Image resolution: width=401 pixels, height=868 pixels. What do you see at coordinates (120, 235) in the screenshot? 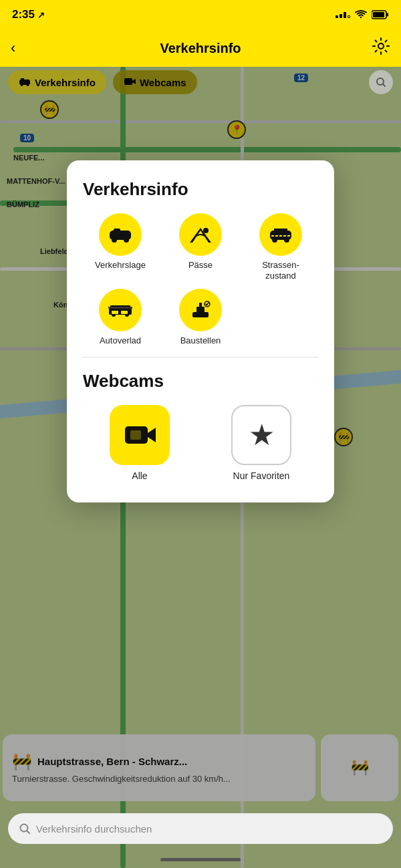
I see `verkehrslage-icon` at bounding box center [120, 235].